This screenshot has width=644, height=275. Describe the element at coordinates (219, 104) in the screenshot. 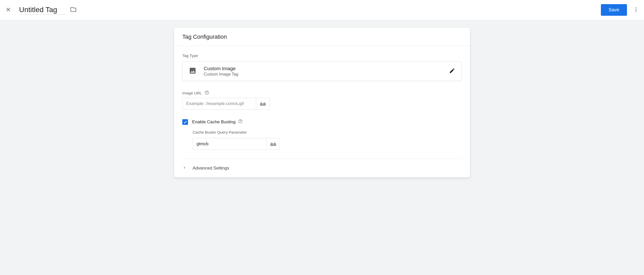

I see `image-url-input` at that location.